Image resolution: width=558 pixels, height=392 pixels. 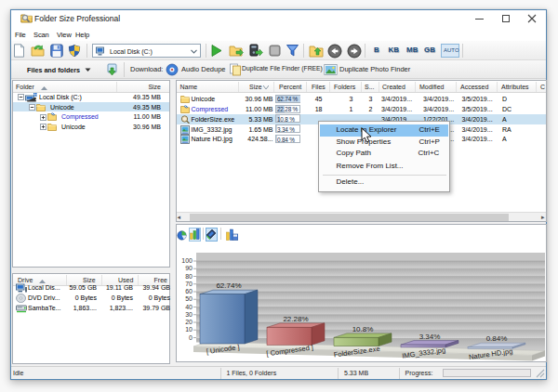 I want to click on svg-text: 80, so click(x=189, y=277).